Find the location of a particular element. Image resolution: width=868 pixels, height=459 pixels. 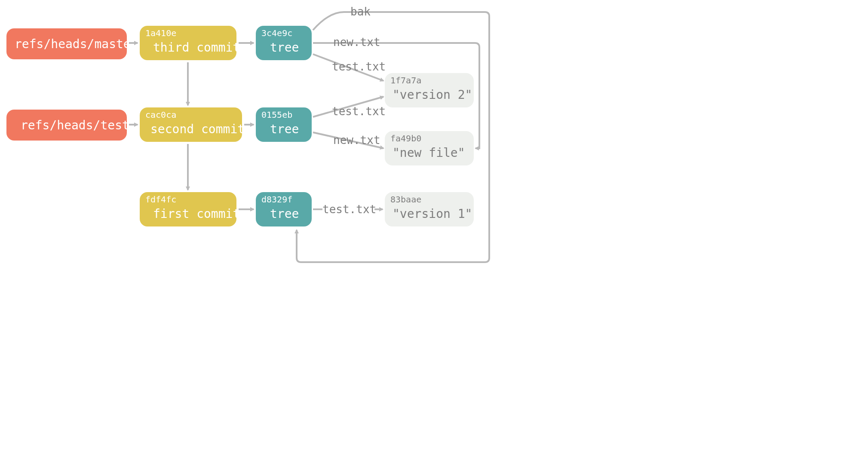

ref-master-box: refs/heads/master is located at coordinates (72, 44).